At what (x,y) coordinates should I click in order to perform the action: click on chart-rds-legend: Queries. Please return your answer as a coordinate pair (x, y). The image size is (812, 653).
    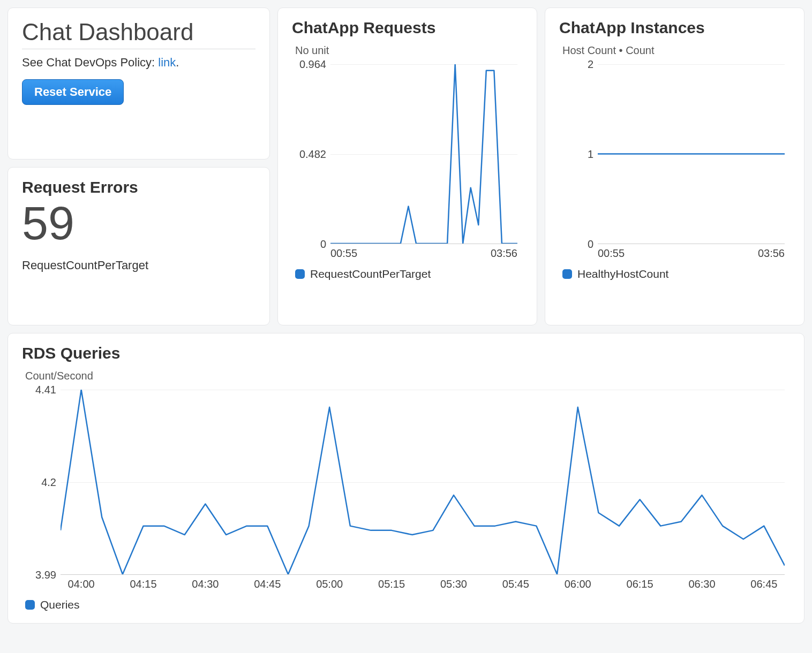
    Looking at the image, I should click on (406, 605).